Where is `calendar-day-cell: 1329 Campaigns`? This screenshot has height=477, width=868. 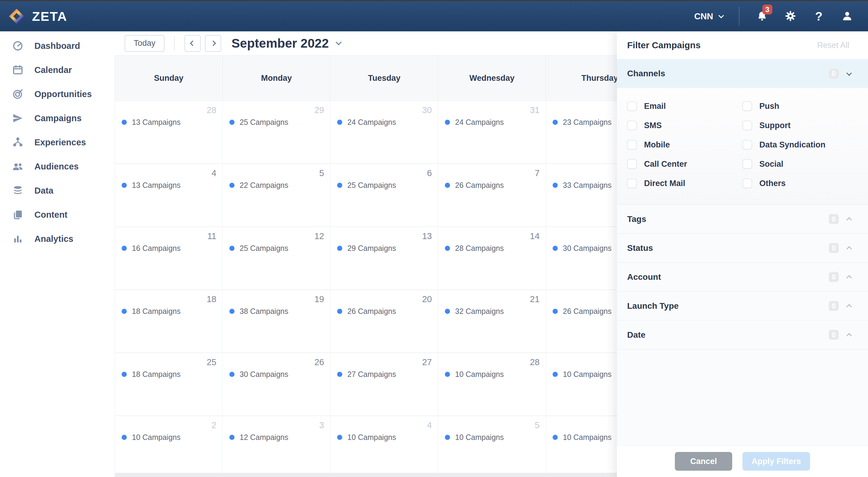 calendar-day-cell: 1329 Campaigns is located at coordinates (384, 258).